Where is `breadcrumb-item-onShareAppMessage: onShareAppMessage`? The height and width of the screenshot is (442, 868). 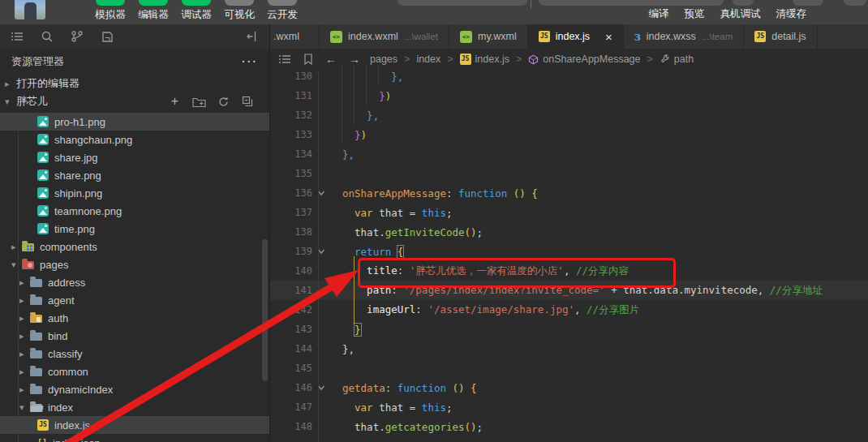 breadcrumb-item-onShareAppMessage: onShareAppMessage is located at coordinates (584, 59).